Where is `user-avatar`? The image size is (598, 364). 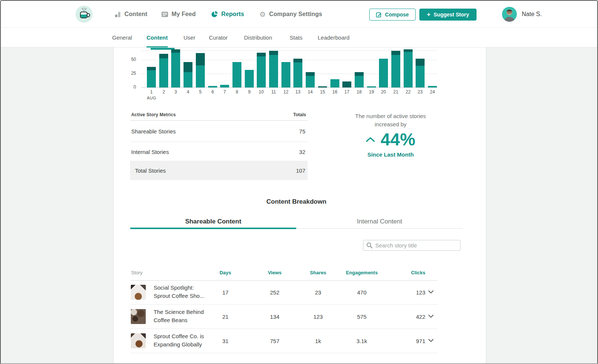 user-avatar is located at coordinates (509, 14).